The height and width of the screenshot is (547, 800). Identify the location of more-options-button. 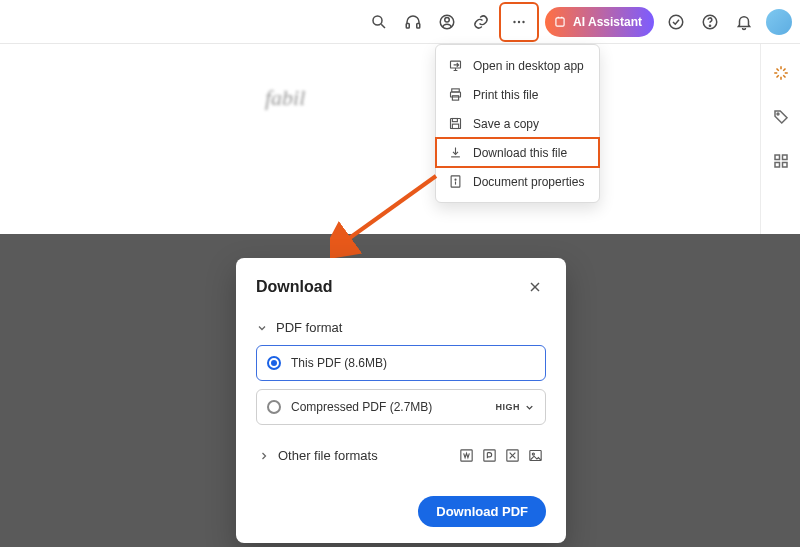
(519, 22).